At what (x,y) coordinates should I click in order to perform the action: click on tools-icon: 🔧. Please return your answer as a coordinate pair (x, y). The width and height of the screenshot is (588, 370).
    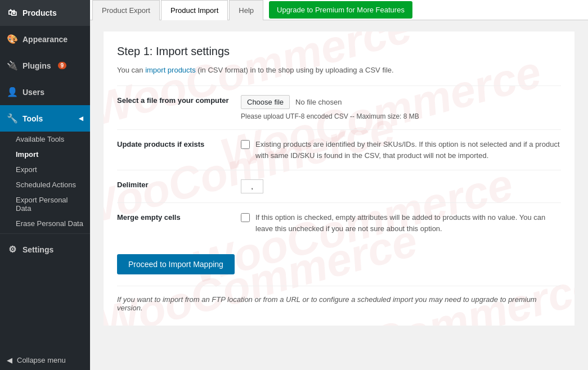
    Looking at the image, I should click on (12, 118).